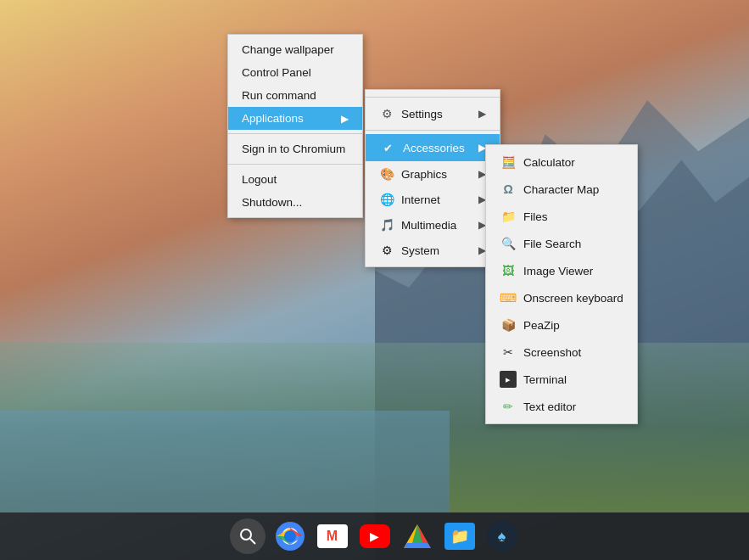  Describe the element at coordinates (562, 406) in the screenshot. I see `menu-item-text-editor: ✏ Text editor` at that location.